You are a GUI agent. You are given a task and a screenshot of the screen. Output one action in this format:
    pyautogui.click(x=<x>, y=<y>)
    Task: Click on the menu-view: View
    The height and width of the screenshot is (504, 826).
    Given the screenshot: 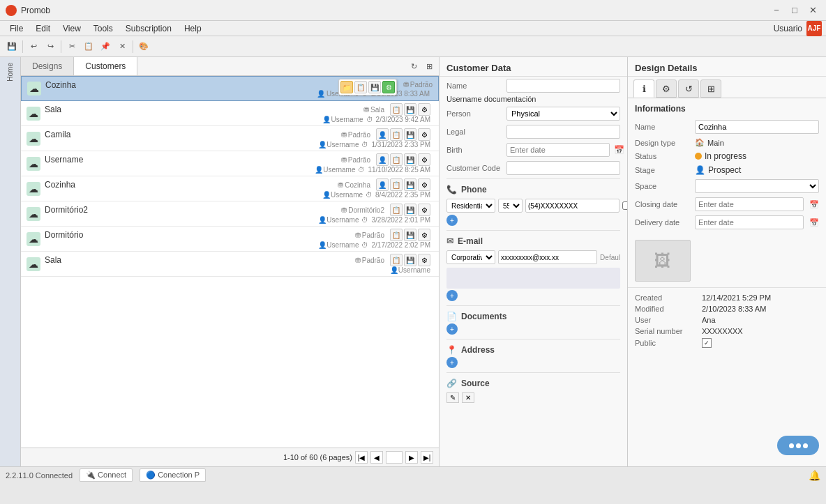 What is the action you would take?
    pyautogui.click(x=72, y=29)
    